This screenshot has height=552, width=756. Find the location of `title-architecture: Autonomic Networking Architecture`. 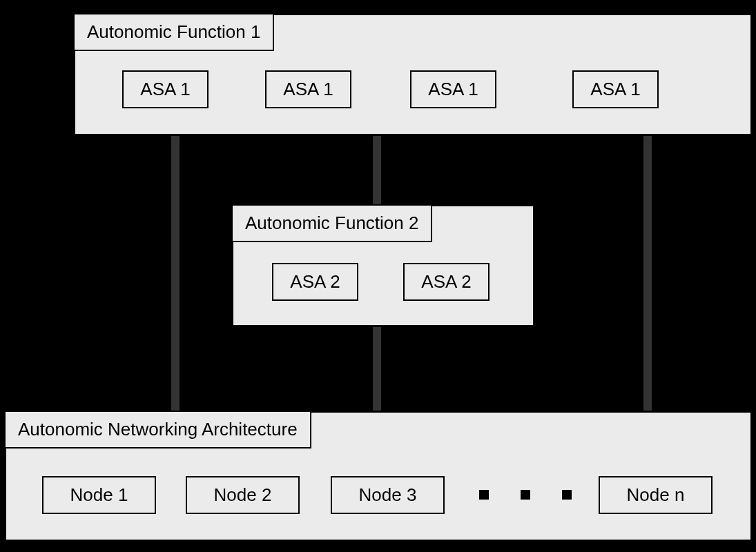

title-architecture: Autonomic Networking Architecture is located at coordinates (157, 429).